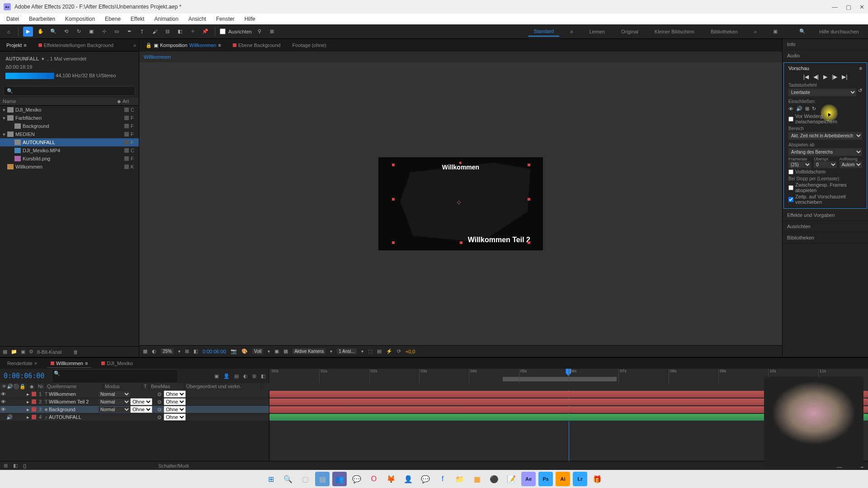 The width and height of the screenshot is (868, 488). I want to click on opera-icon: O, so click(374, 479).